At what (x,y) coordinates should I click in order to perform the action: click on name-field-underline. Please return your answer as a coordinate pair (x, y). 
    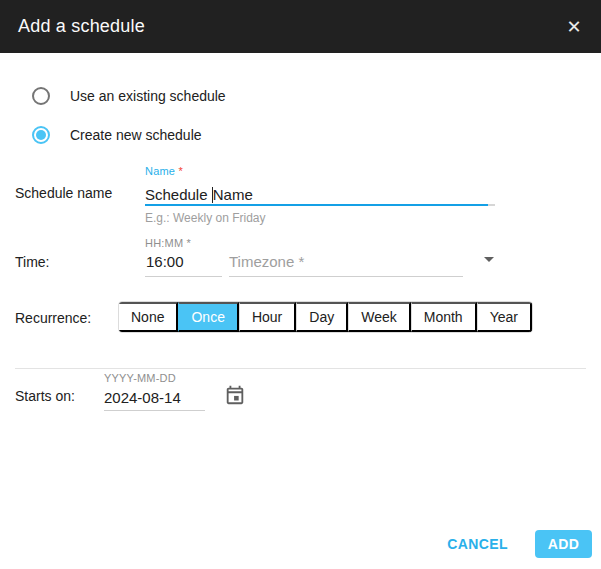
    Looking at the image, I should click on (316, 205).